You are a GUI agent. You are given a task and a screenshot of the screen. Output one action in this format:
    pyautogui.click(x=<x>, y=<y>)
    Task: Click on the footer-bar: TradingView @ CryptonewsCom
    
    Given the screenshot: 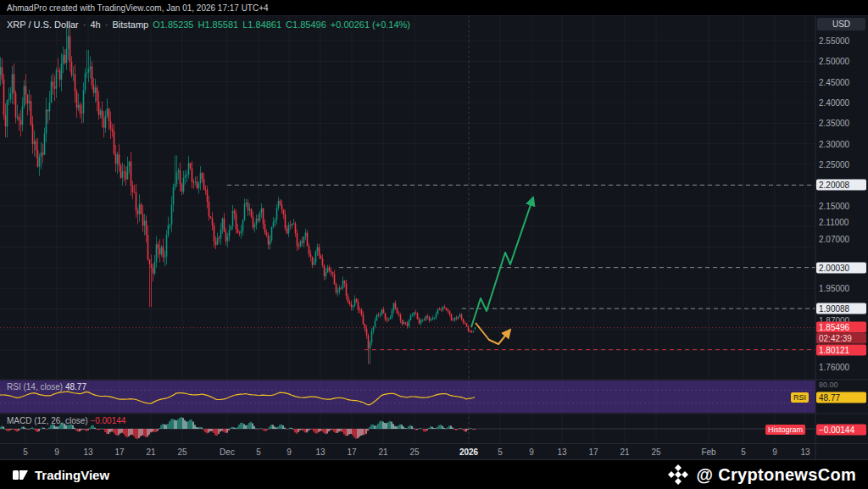 What is the action you would take?
    pyautogui.click(x=434, y=475)
    